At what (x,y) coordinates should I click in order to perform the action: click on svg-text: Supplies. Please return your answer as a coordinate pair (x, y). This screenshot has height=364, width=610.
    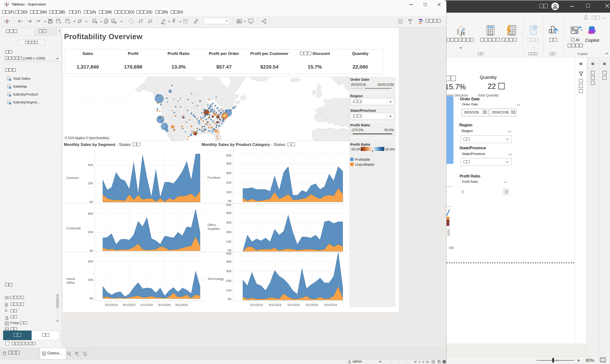
    Looking at the image, I should click on (214, 229).